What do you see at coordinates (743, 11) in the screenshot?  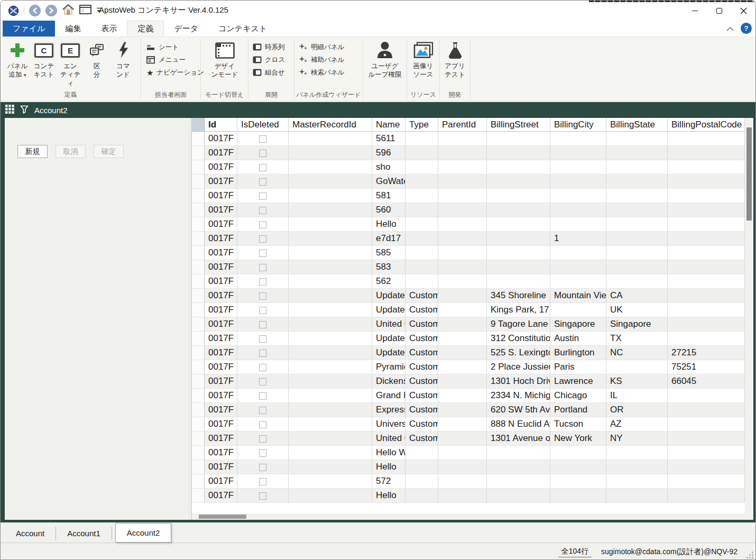 I see `close-button` at bounding box center [743, 11].